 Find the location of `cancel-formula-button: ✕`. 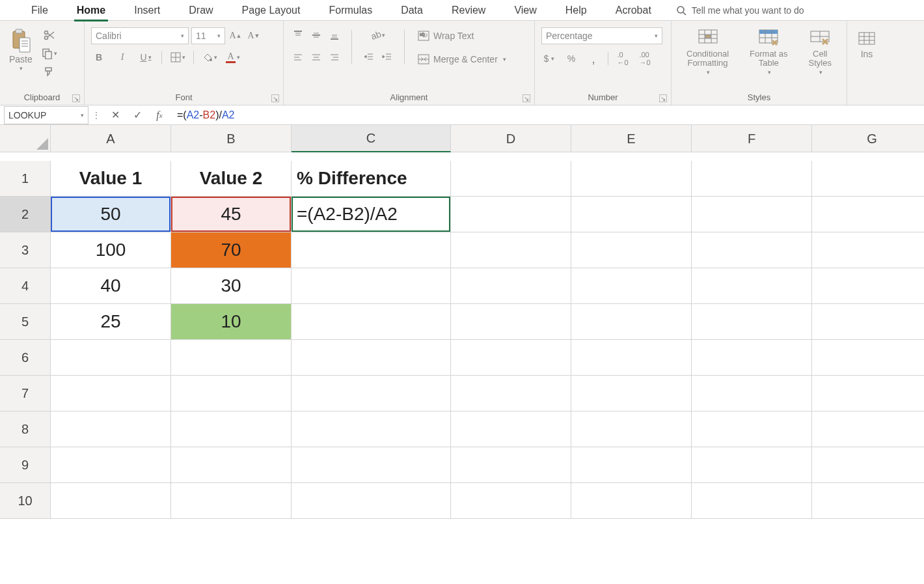

cancel-formula-button: ✕ is located at coordinates (115, 115).